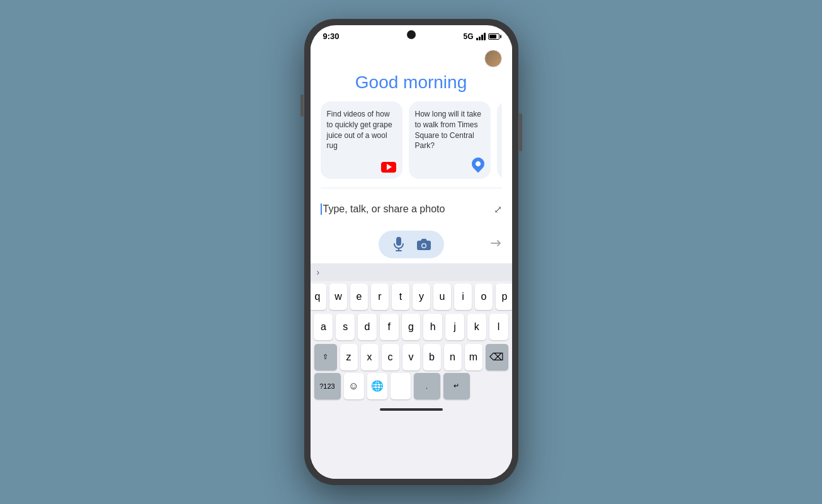  What do you see at coordinates (391, 357) in the screenshot?
I see `key-c: c` at bounding box center [391, 357].